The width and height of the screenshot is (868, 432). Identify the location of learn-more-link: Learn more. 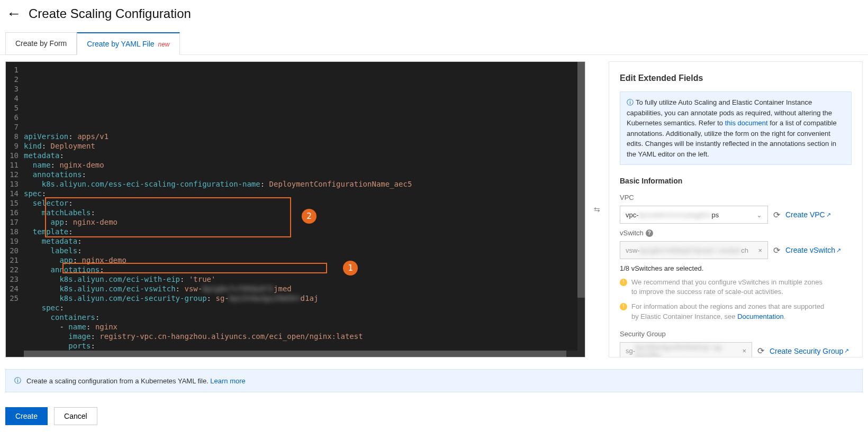
(228, 381).